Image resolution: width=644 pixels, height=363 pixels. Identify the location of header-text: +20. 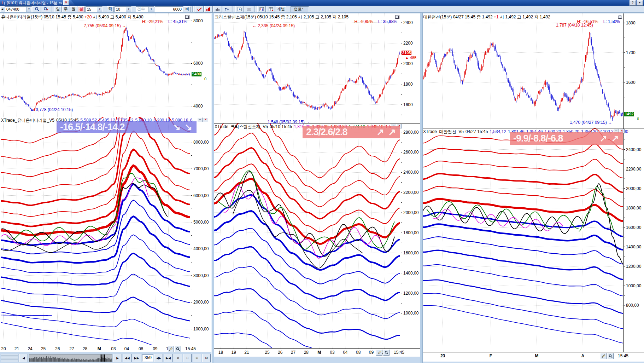
(88, 17).